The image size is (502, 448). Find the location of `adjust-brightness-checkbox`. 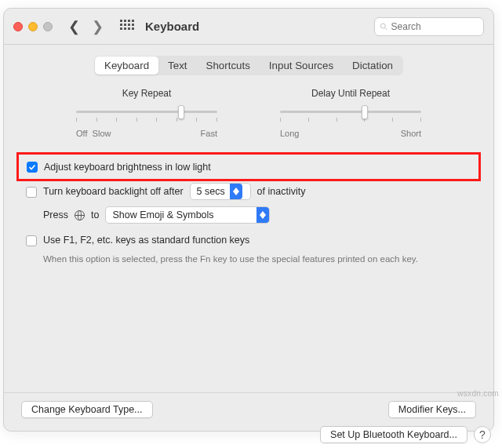

adjust-brightness-checkbox is located at coordinates (32, 167).